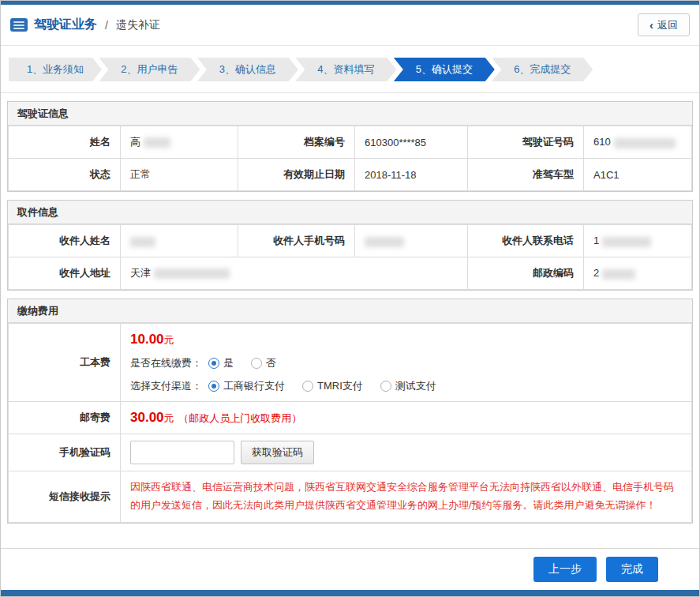 This screenshot has width=700, height=597. Describe the element at coordinates (412, 142) in the screenshot. I see `file-number-value: 610300****85` at that location.